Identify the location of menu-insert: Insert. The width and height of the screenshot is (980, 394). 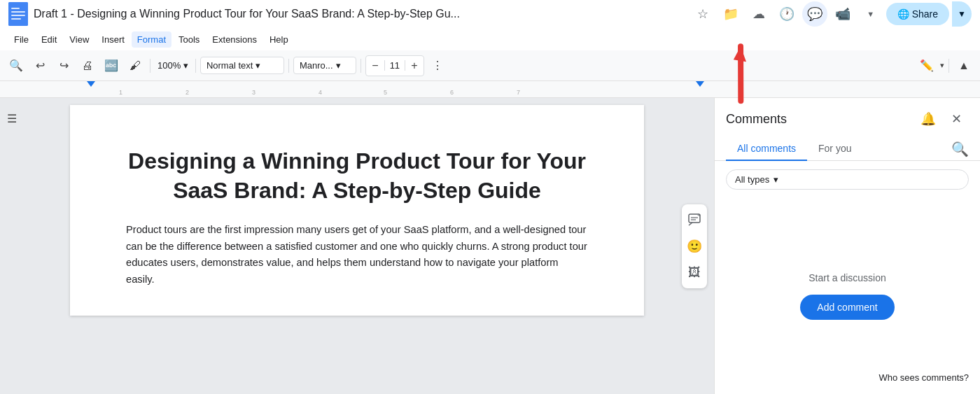
(113, 39).